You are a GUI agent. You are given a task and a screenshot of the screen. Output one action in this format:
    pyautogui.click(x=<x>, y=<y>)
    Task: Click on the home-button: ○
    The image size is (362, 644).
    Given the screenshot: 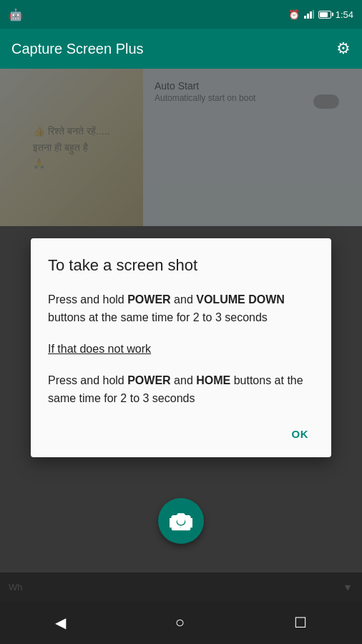 What is the action you would take?
    pyautogui.click(x=180, y=623)
    